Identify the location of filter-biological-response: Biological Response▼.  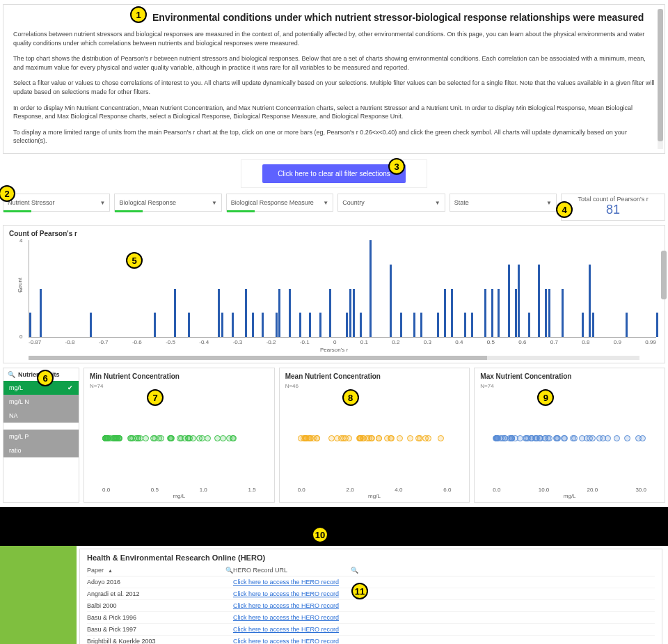
(168, 203).